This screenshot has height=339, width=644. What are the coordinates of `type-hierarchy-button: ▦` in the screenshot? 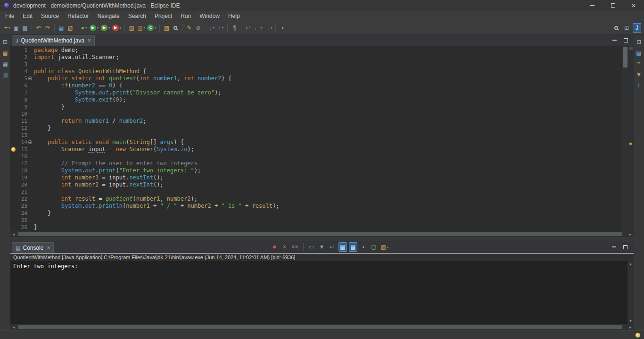 It's located at (5, 64).